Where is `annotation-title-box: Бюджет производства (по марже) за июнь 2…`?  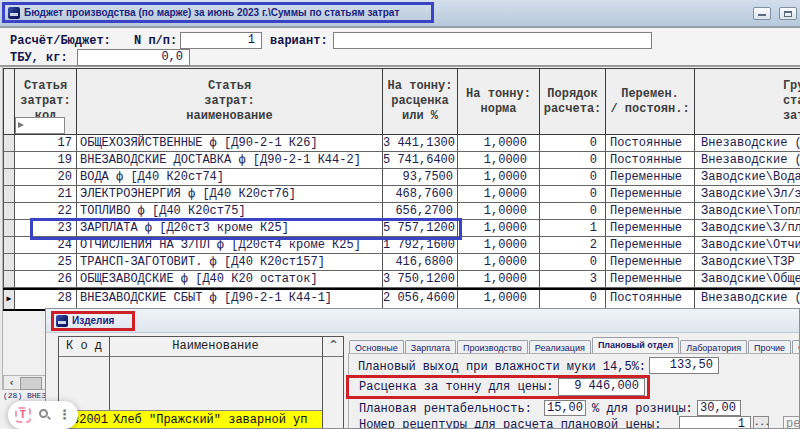
annotation-title-box: Бюджет производства (по марже) за июнь 2… is located at coordinates (218, 12).